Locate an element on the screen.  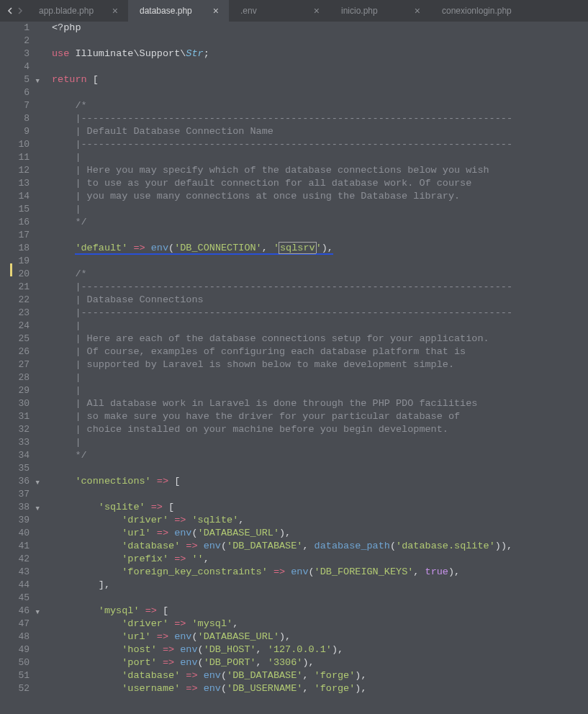
tab-conexionlogin: conexionlogin.php is located at coordinates (476, 11).